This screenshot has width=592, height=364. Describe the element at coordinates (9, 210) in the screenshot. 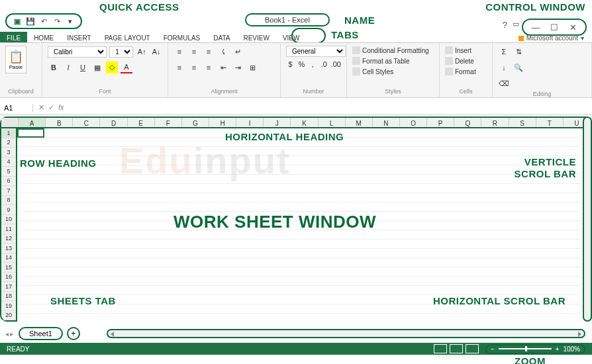

I see `row-header: 9` at that location.